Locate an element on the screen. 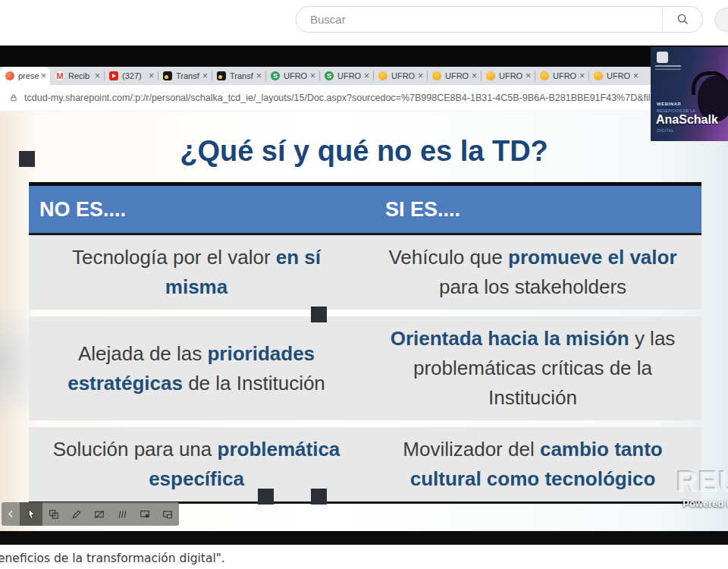 This screenshot has height=569, width=728. plain-text: Movilizador del is located at coordinates (472, 449).